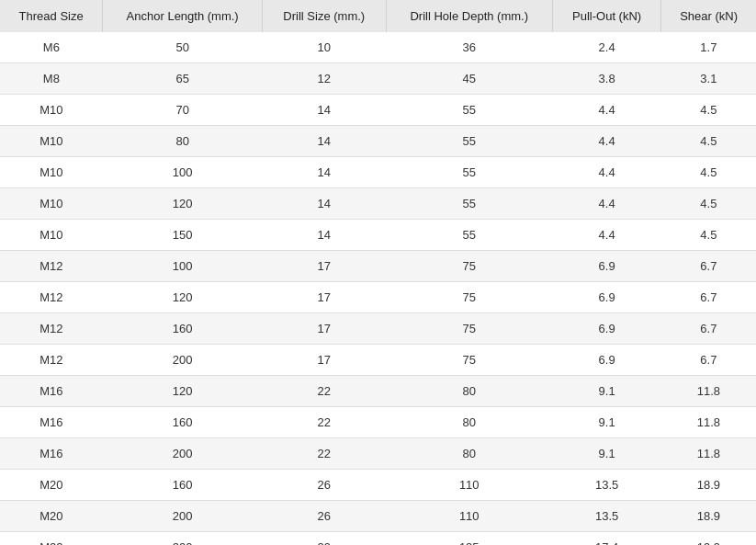 The width and height of the screenshot is (756, 545). I want to click on table-cell-r12-c3: 80, so click(468, 423).